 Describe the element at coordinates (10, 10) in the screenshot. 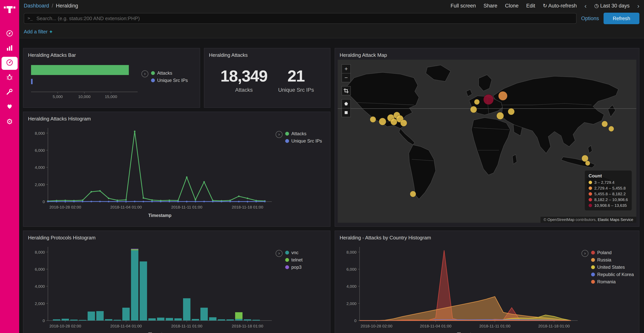

I see `telekom-logo` at that location.